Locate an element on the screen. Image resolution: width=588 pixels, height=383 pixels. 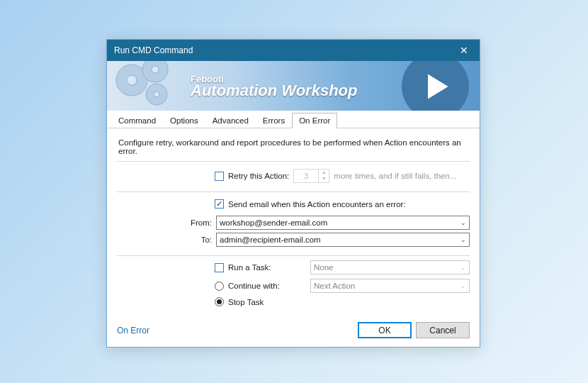
to-label: To: is located at coordinates (166, 240).